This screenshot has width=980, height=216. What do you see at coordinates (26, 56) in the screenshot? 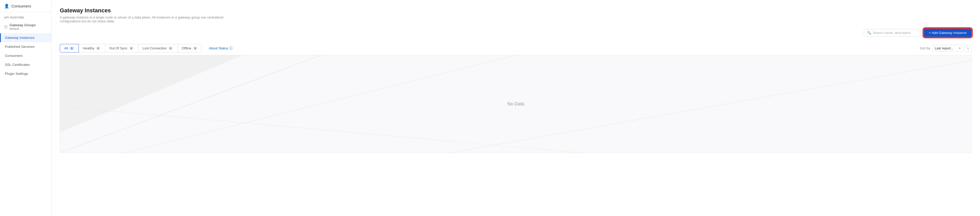
I see `sidebar-item-consumers: Consumers` at bounding box center [26, 56].